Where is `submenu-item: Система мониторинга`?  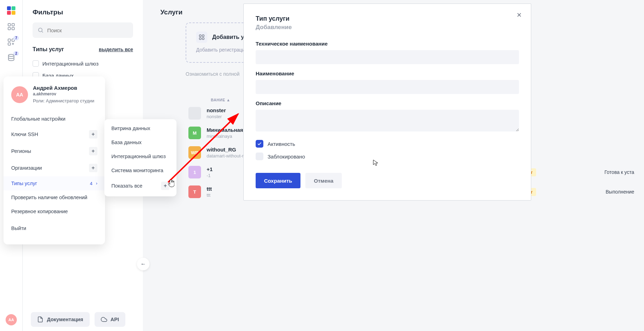 submenu-item: Система мониторинга is located at coordinates (140, 170).